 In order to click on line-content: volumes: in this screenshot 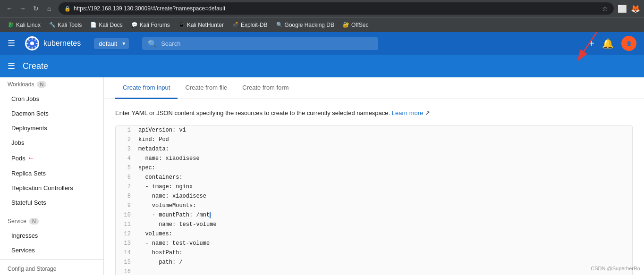, I will do `click(383, 234)`.